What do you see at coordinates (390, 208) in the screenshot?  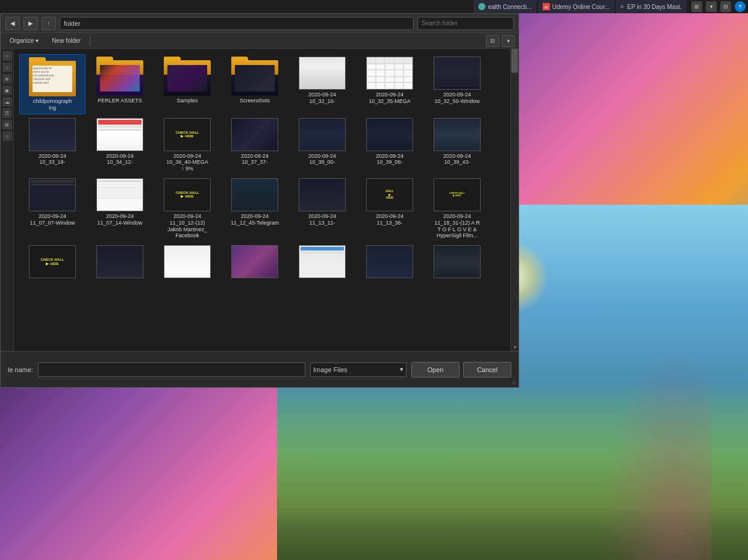 I see `file-item: HALL▶HIDE 2020-09-2411_13_36-` at bounding box center [390, 208].